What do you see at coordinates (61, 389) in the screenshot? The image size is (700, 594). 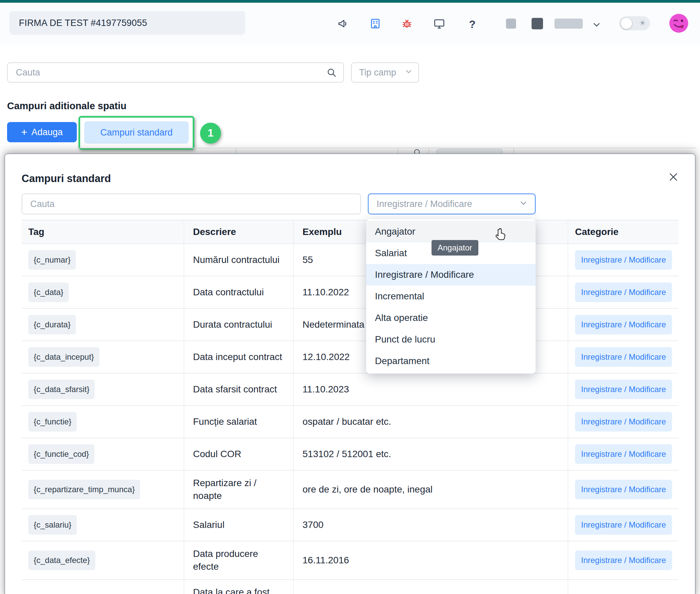 I see `tag-chip: {c_data_sfarsit}` at bounding box center [61, 389].